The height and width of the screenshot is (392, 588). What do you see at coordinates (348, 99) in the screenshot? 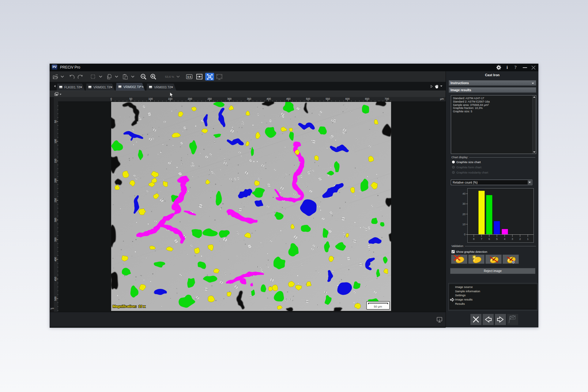
I see `svg-text: 600` at bounding box center [348, 99].